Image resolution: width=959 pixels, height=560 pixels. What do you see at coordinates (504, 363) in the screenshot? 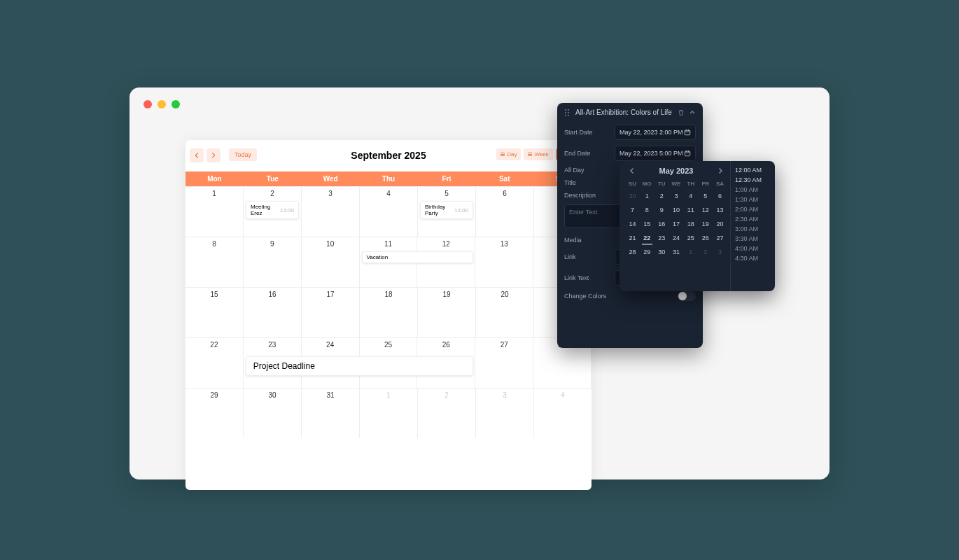
I see `day-cell: 27` at bounding box center [504, 363].